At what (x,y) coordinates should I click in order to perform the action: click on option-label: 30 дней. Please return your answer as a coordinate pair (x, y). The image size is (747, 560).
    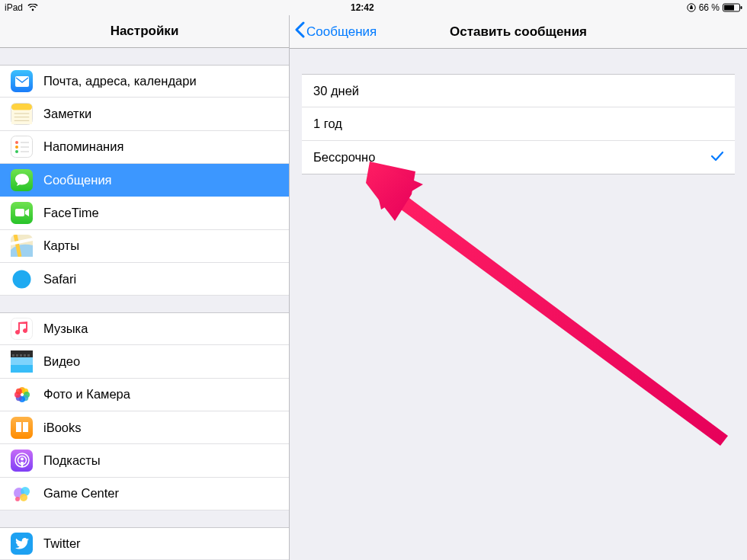
    Looking at the image, I should click on (518, 91).